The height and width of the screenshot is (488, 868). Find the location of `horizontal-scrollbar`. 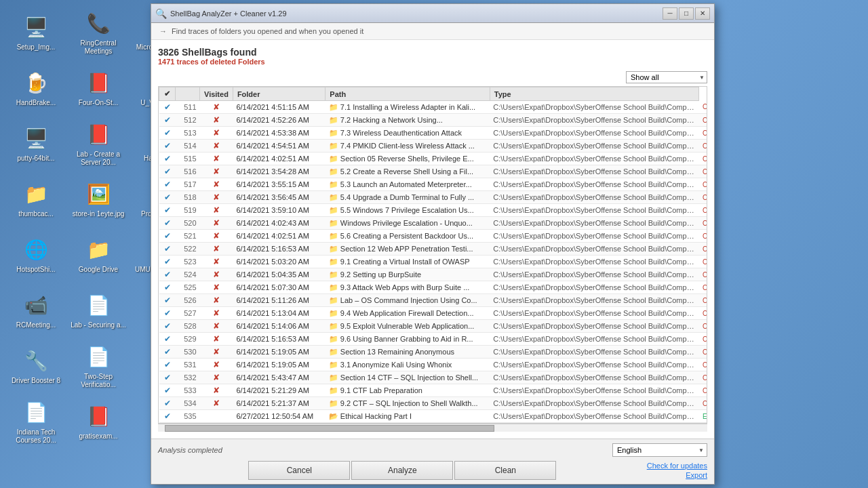

horizontal-scrollbar is located at coordinates (433, 428).